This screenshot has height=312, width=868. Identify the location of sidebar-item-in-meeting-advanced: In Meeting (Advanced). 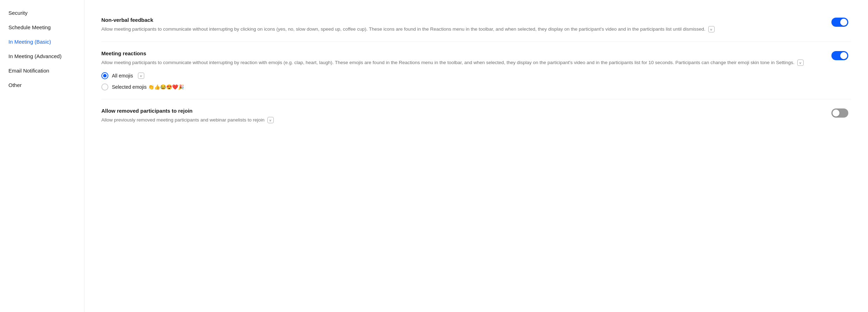
(42, 56).